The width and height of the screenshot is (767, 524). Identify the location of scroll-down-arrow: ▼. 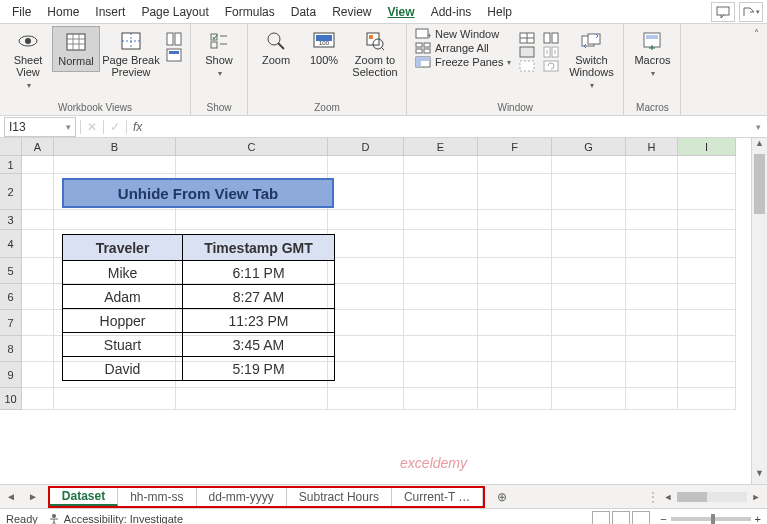
(760, 476).